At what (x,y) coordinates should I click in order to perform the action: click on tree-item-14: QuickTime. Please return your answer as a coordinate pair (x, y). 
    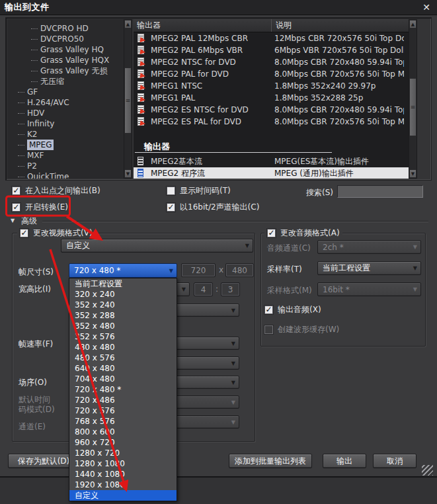
    Looking at the image, I should click on (65, 175).